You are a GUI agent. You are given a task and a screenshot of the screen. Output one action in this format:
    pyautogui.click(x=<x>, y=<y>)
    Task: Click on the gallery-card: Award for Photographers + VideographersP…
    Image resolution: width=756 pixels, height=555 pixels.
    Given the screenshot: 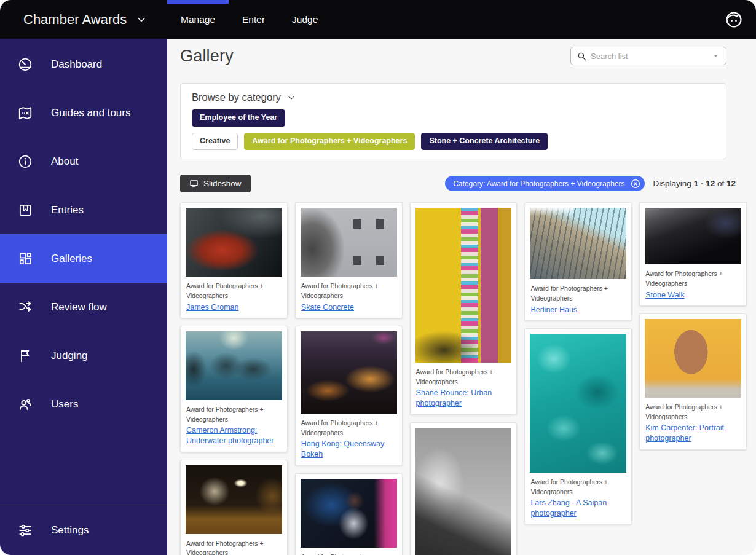 What is the action you would take?
    pyautogui.click(x=234, y=508)
    